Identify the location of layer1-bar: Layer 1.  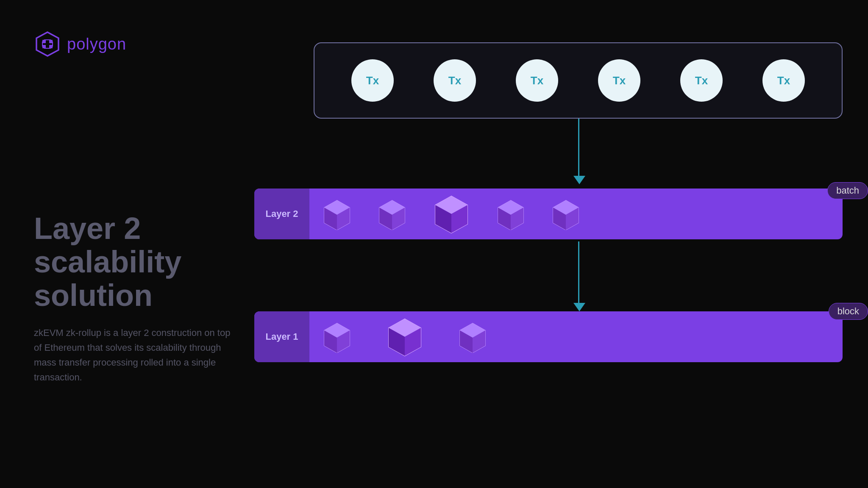
(548, 337).